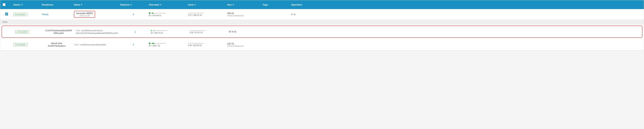 The height and width of the screenshot is (129, 644). What do you see at coordinates (167, 5) in the screenshot?
I see `header-allocated: Allocated ⇅` at bounding box center [167, 5].